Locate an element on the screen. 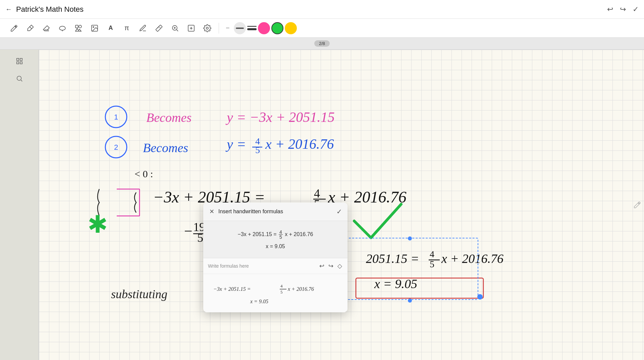 The width and height of the screenshot is (644, 360). shape-tool is located at coordinates (78, 28).